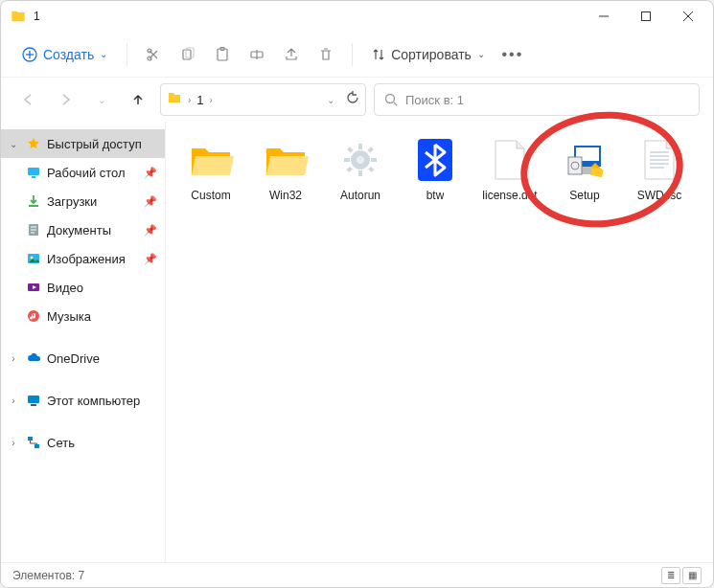 The image size is (714, 588). What do you see at coordinates (188, 55) in the screenshot?
I see `copy-icon` at bounding box center [188, 55].